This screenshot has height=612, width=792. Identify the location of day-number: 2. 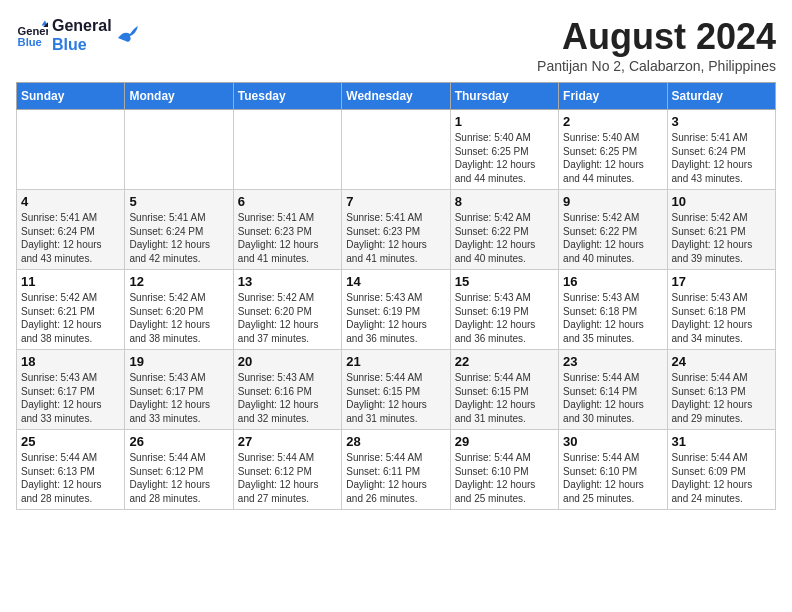
(612, 122).